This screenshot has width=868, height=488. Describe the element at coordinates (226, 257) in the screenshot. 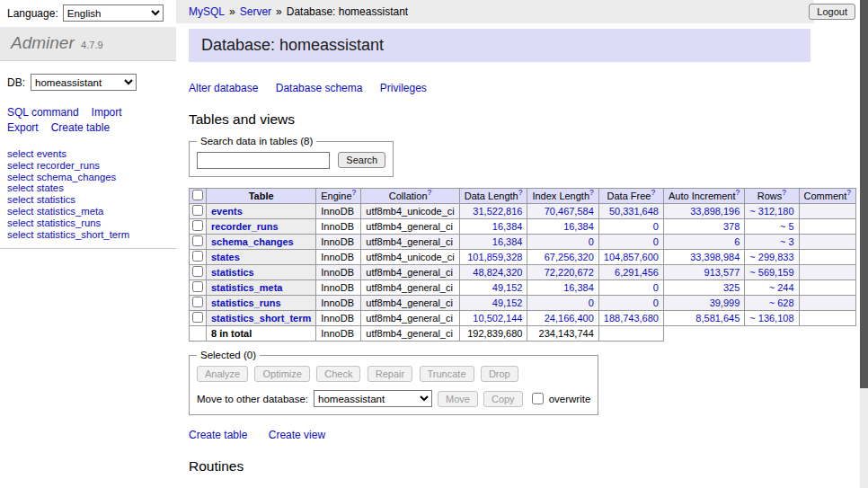

I see `table-name-link: states` at that location.